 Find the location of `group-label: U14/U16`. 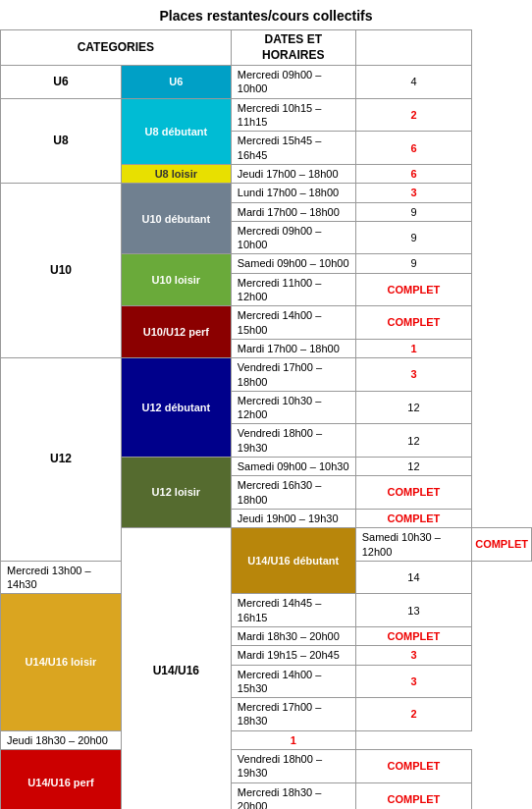

group-label: U14/U16 is located at coordinates (176, 669).